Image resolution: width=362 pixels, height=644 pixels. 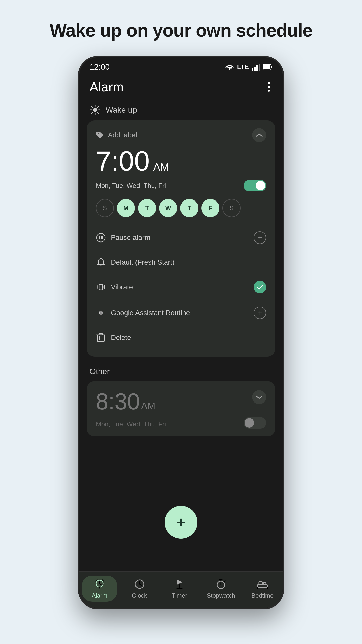 I want to click on day-fri-label: F, so click(x=211, y=208).